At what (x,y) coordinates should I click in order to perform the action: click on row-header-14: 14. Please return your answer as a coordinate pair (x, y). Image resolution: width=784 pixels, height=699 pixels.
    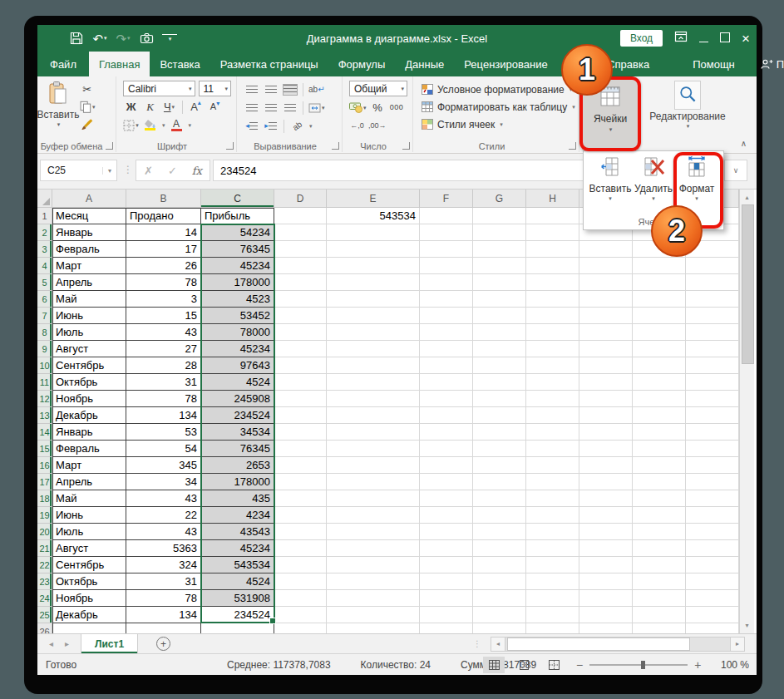
    Looking at the image, I should click on (45, 432).